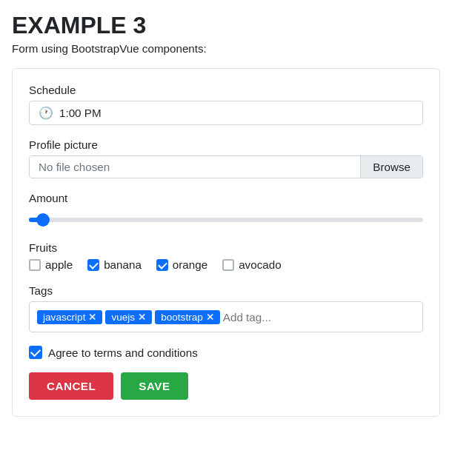 Image resolution: width=452 pixels, height=476 pixels. Describe the element at coordinates (226, 220) in the screenshot. I see `amount-slider` at that location.